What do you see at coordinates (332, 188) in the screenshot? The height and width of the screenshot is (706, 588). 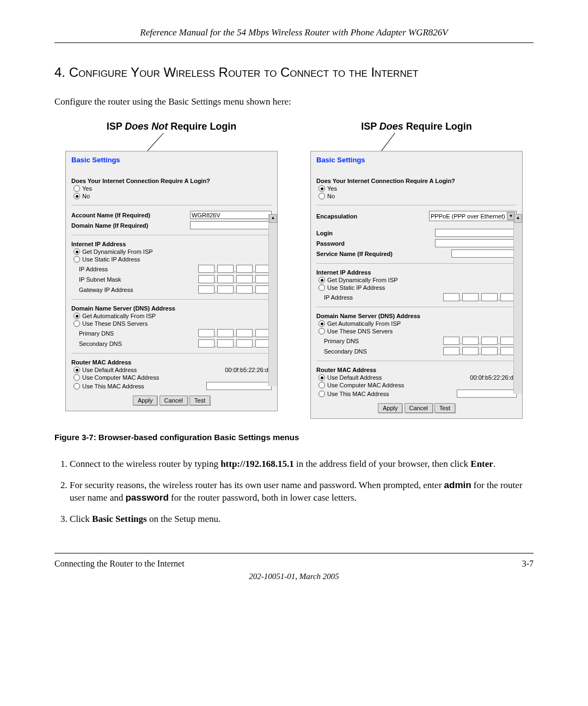 I see `radio-yes-label: Yes` at bounding box center [332, 188].